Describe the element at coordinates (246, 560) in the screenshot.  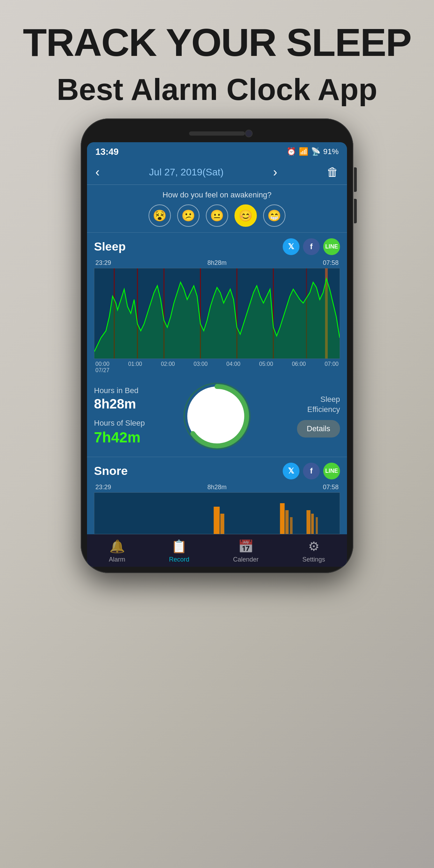
I see `calendar-nav-label: Calender` at that location.